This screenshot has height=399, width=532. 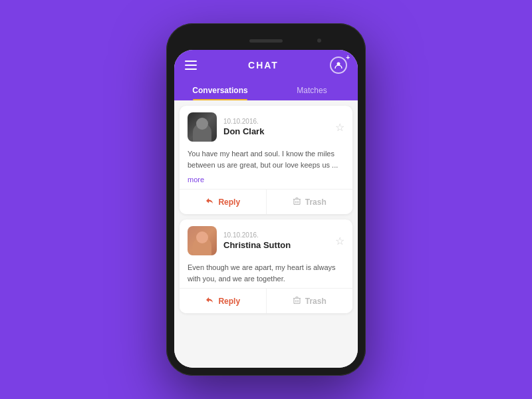 I want to click on profile-button, so click(x=338, y=65).